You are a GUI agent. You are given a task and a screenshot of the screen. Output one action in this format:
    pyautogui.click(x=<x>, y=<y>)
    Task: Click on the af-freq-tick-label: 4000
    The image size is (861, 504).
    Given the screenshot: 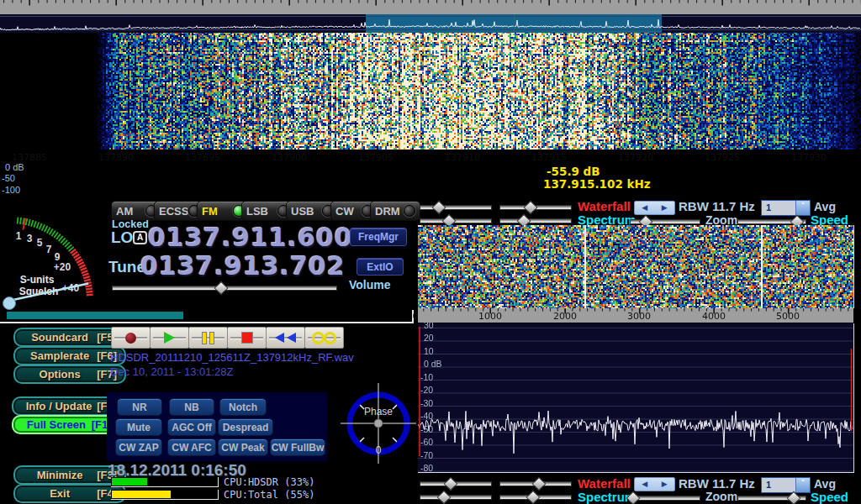 What is the action you would take?
    pyautogui.click(x=714, y=316)
    